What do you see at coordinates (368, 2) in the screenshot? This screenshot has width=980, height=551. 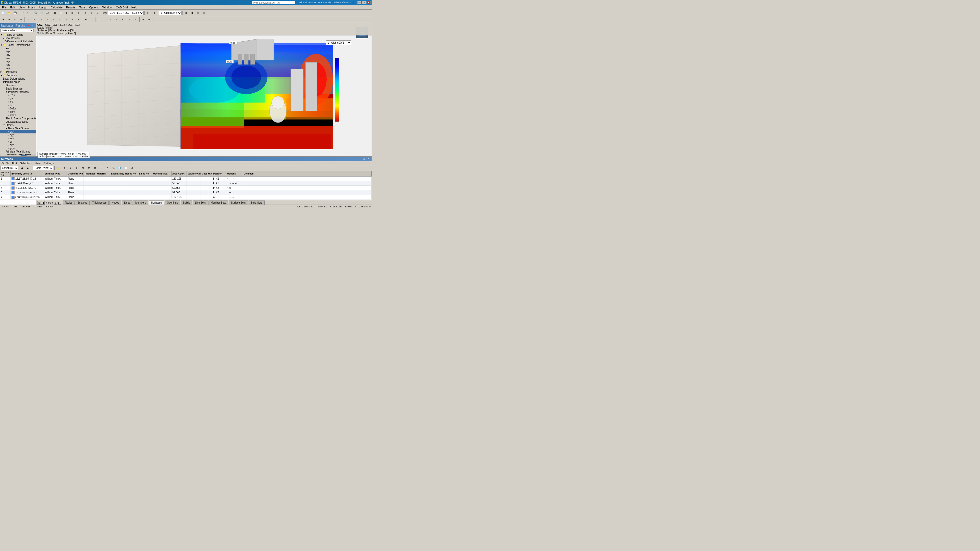 I see `close-button: ✕` at bounding box center [368, 2].